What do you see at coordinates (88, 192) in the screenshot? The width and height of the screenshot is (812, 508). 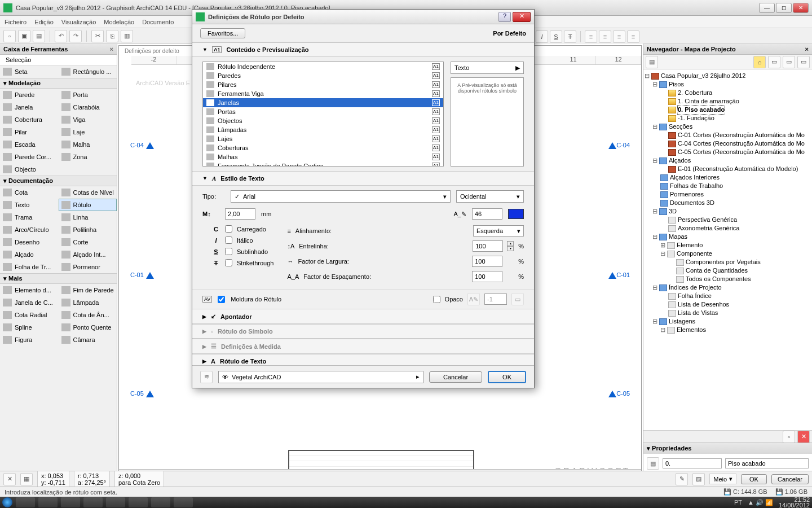 I see `tool-cotasnivel: Cotas de Nível` at bounding box center [88, 192].